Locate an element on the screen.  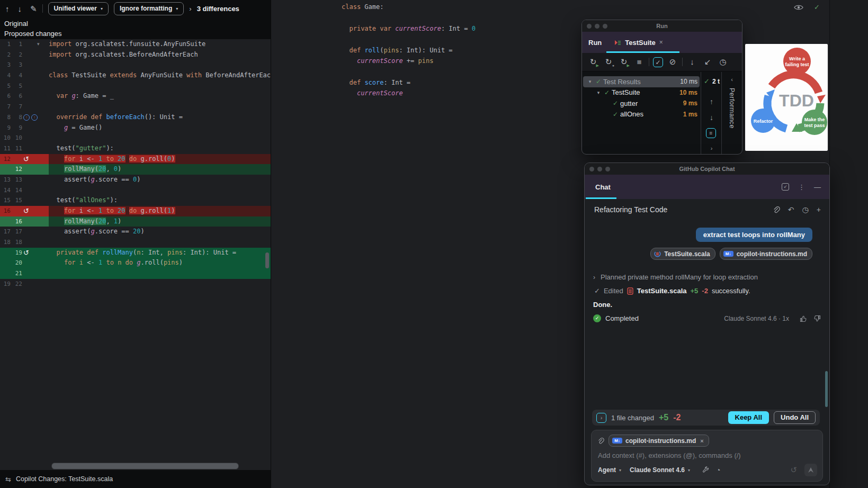
inspections-status-icon: ✓ is located at coordinates (817, 7).